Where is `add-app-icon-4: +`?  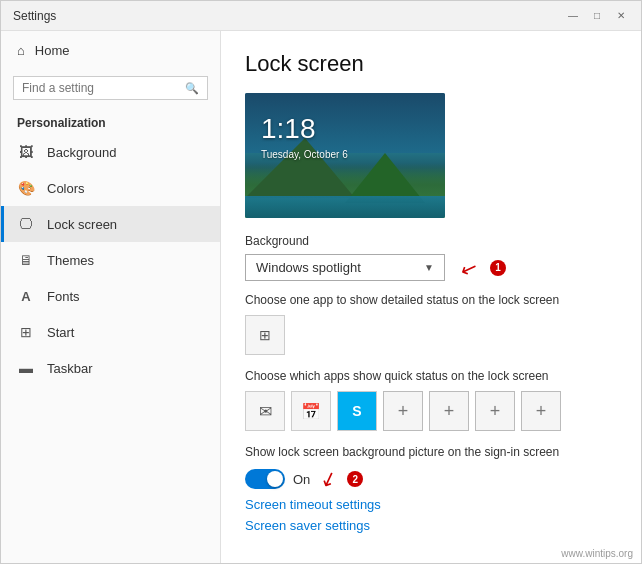 add-app-icon-4: + is located at coordinates (541, 411).